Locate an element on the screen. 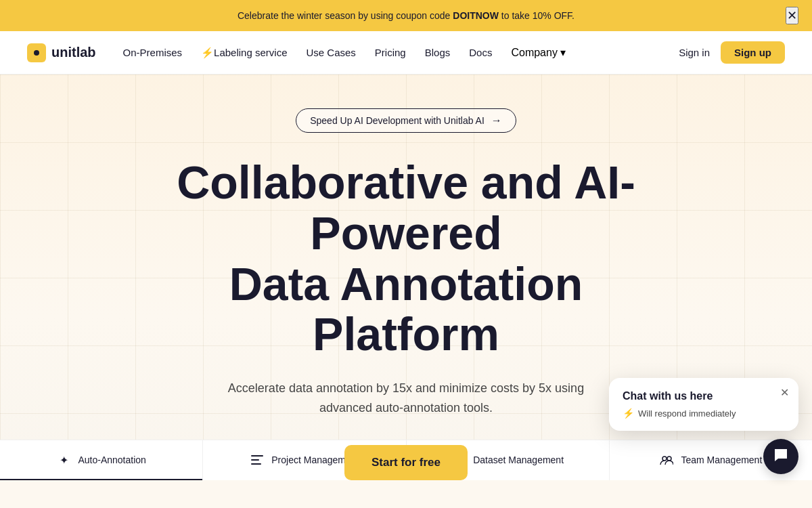 Image resolution: width=812 pixels, height=508 pixels. navbar-left: unitlab On-Premises ⚡Labeling service Us… is located at coordinates (296, 53).